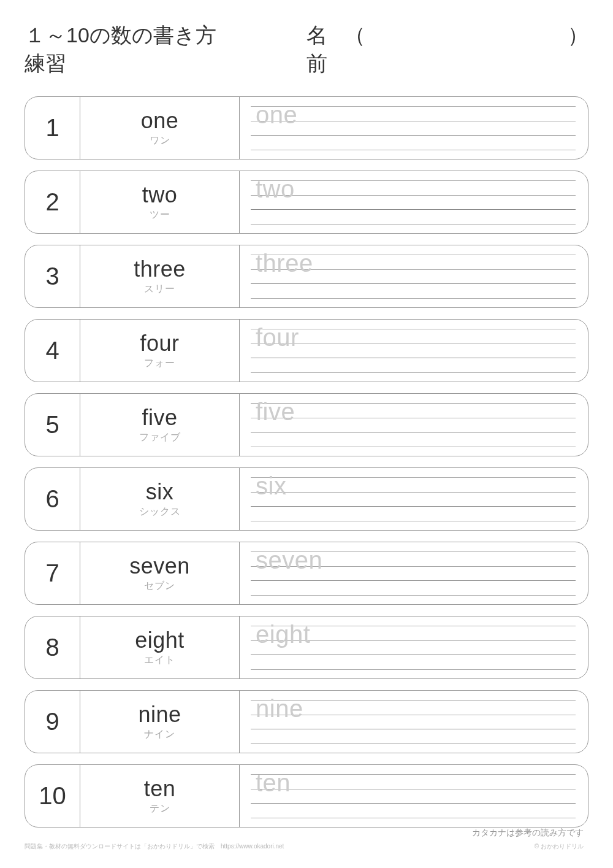 This screenshot has height=868, width=613. What do you see at coordinates (275, 189) in the screenshot?
I see `trace-word: two` at bounding box center [275, 189].